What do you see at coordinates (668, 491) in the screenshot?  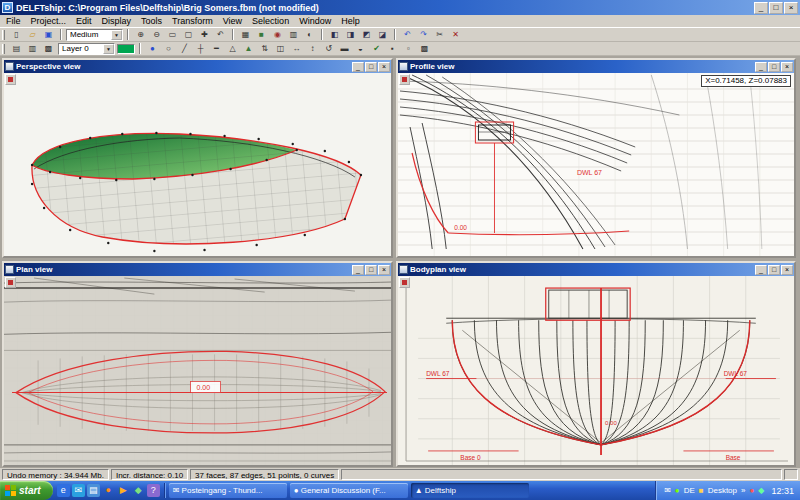 I see `tray-mail-icon: ✉` at bounding box center [668, 491].